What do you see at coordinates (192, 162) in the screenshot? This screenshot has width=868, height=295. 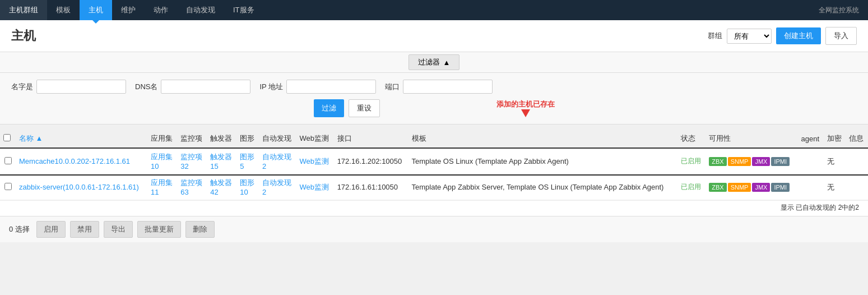 I see `monitor-cell: 监控项32` at bounding box center [192, 162].